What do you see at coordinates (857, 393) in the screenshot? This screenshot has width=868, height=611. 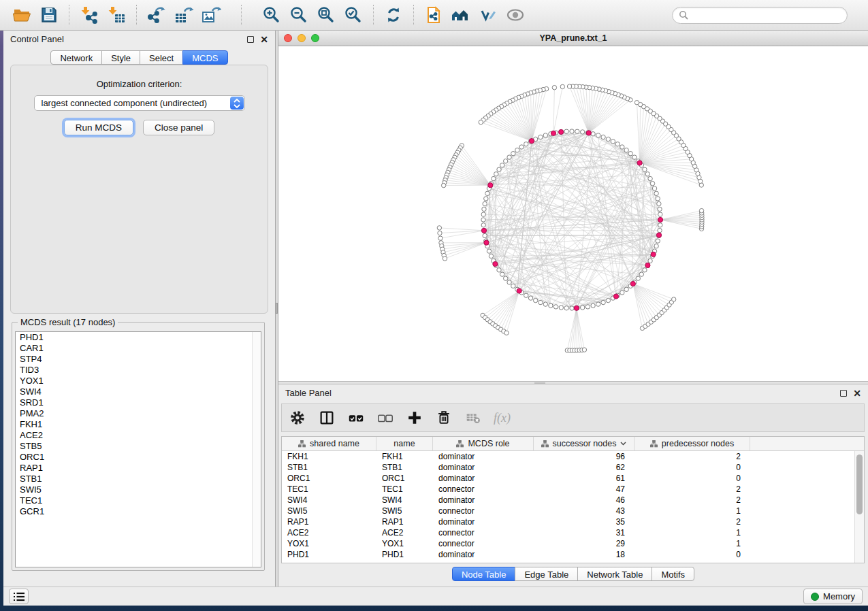 I see `close-panel-icon: ✕` at bounding box center [857, 393].